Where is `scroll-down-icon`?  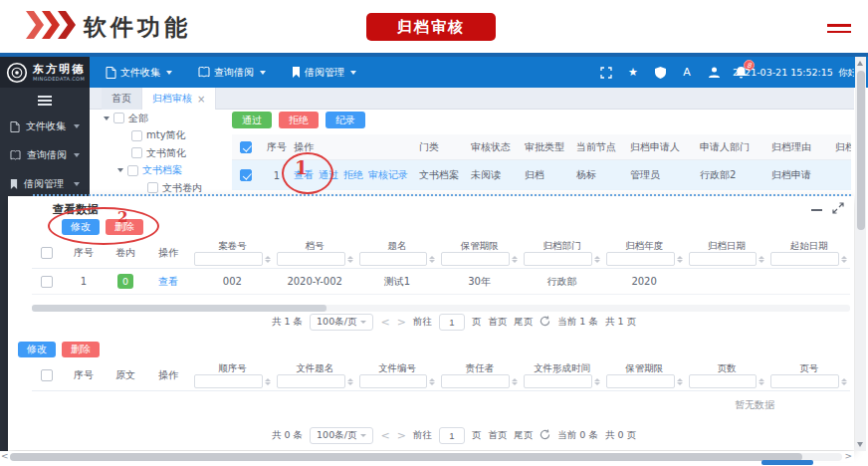 scroll-down-icon is located at coordinates (860, 444).